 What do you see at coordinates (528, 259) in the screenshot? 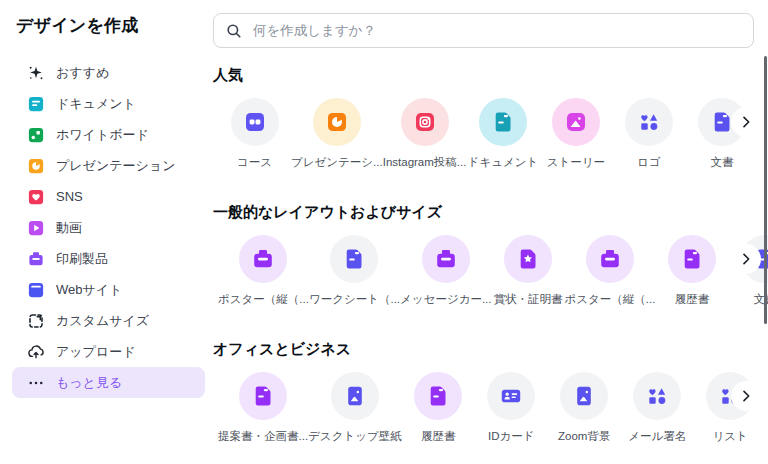
I see `certificate-icon` at bounding box center [528, 259].